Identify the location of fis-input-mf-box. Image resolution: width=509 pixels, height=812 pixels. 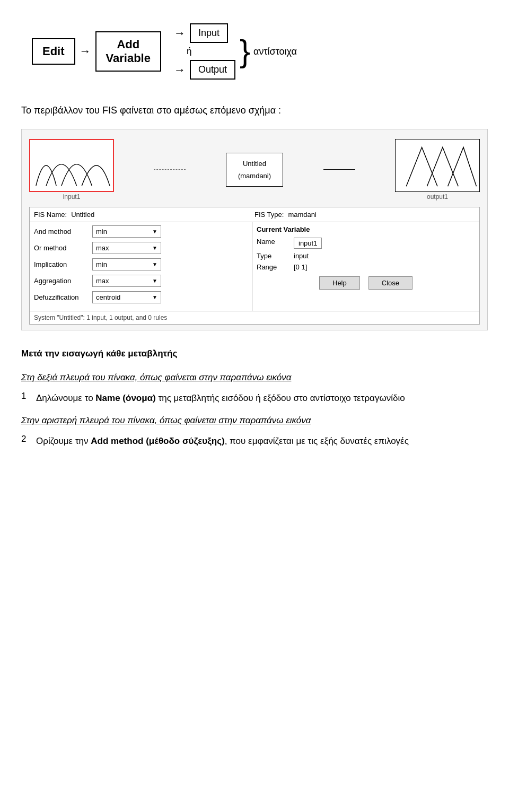
(72, 165).